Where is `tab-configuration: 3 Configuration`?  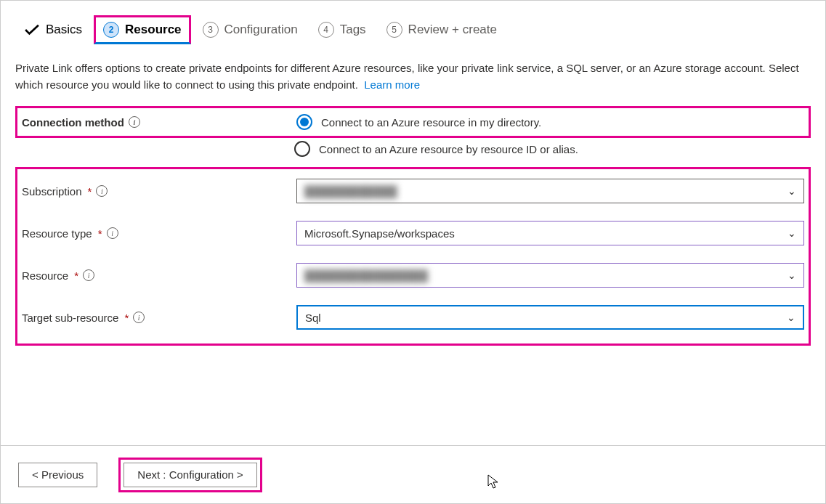 tab-configuration: 3 Configuration is located at coordinates (250, 30).